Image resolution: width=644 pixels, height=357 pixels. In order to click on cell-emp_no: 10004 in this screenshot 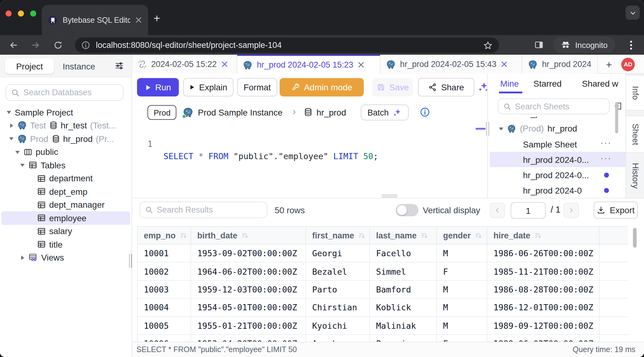, I will do `click(164, 307)`.